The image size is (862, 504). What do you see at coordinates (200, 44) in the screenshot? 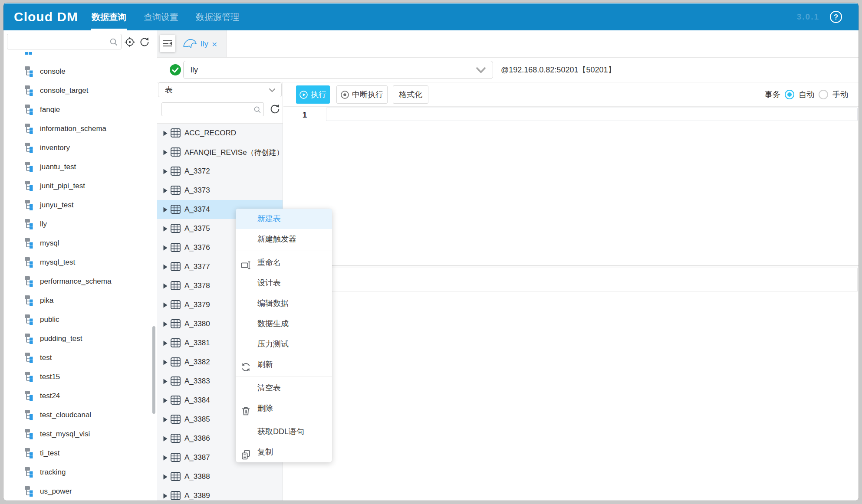
I see `tab-lly: lly ×` at bounding box center [200, 44].